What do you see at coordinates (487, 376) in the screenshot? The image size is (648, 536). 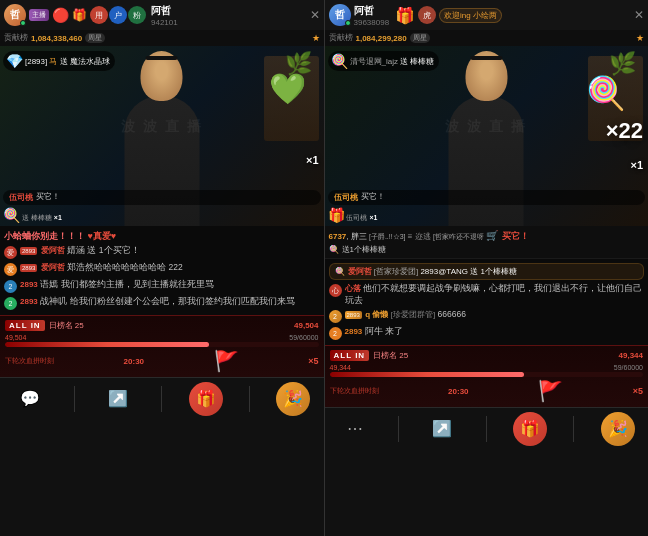 I see `right-allin: ALL IN 日榜名 25 49,344 49,344 59/60000 下轮次…` at bounding box center [487, 376].